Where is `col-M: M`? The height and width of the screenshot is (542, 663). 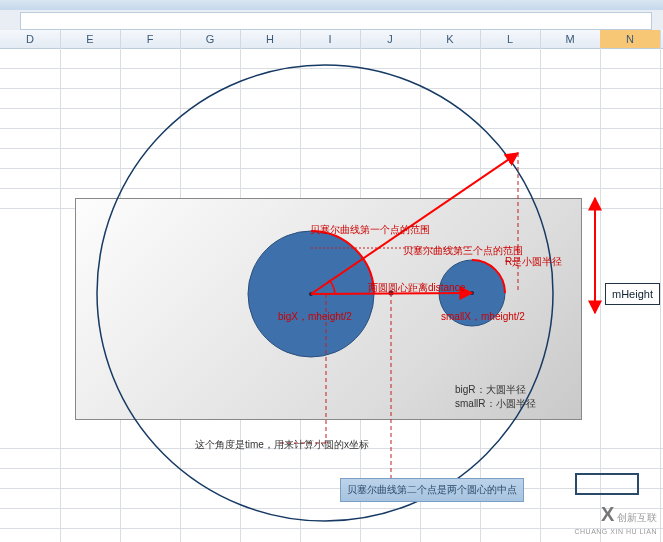
col-M: M is located at coordinates (570, 39).